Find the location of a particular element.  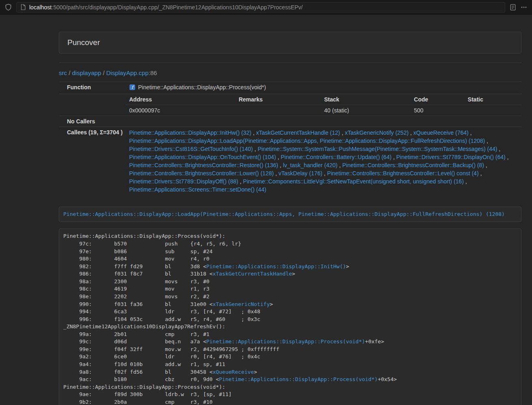

function-row: Function f Pinetime::Applications::Displ… is located at coordinates (290, 88).